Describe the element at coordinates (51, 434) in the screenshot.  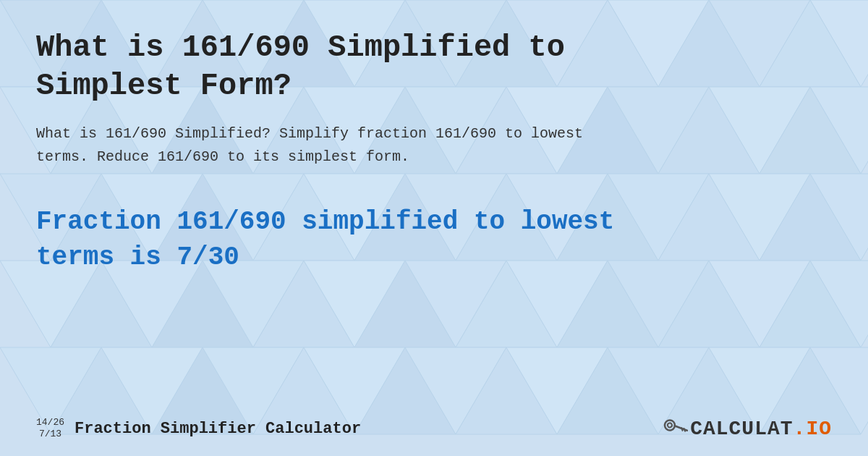
I see `fraction-bottom: 7/13` at that location.